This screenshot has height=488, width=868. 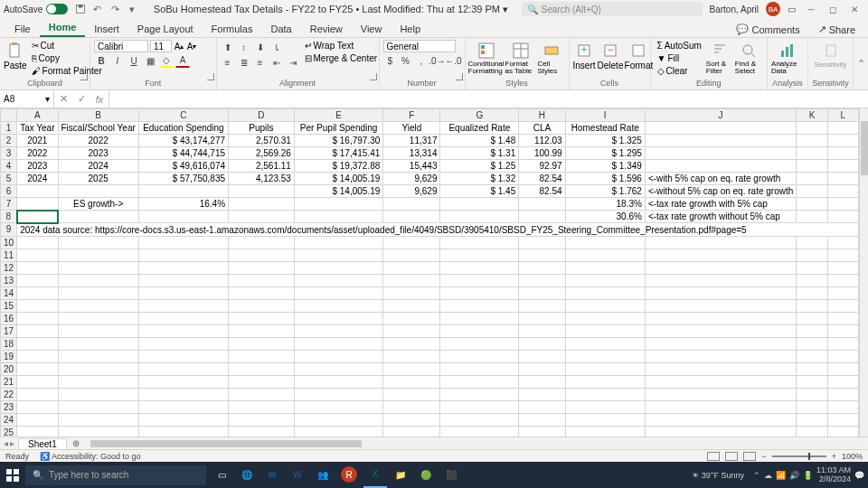 I want to click on delete-cells-button: −Delete, so click(x=611, y=60).